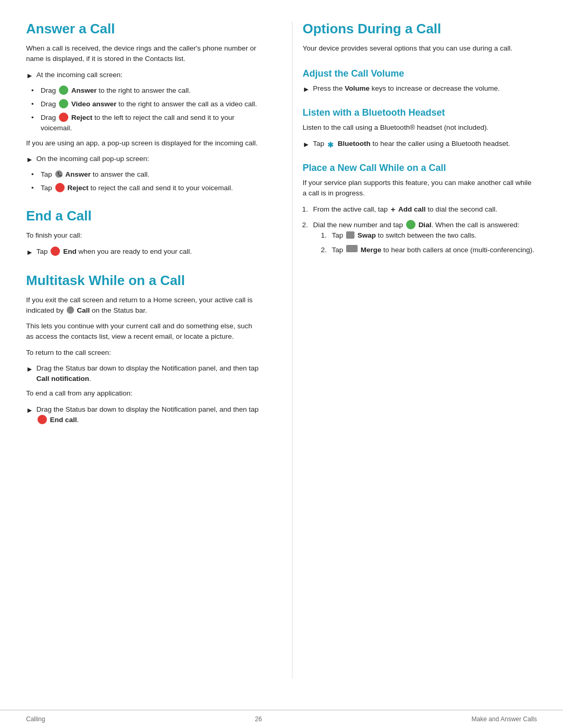 This screenshot has width=563, height=728. I want to click on popup-intro: If you are using an app, a pop-up screen…, so click(143, 143).